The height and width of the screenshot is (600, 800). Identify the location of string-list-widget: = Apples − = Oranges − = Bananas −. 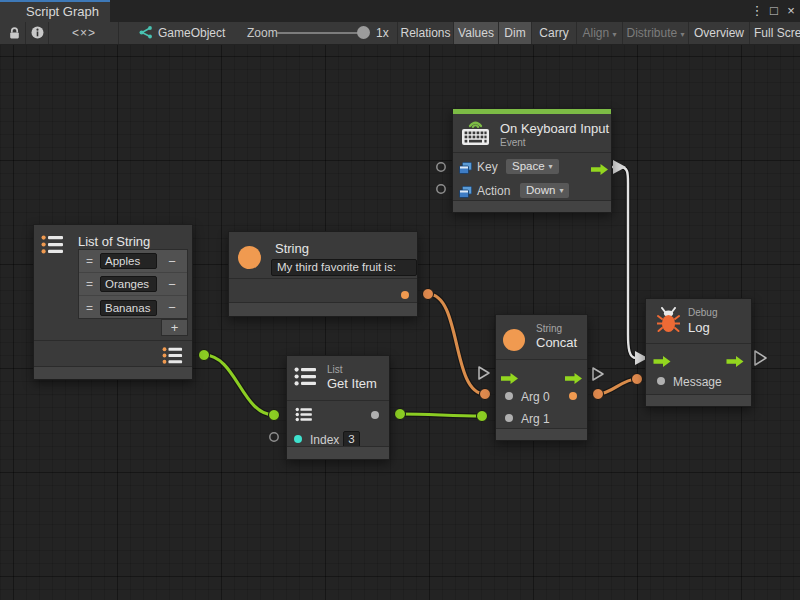
(133, 284).